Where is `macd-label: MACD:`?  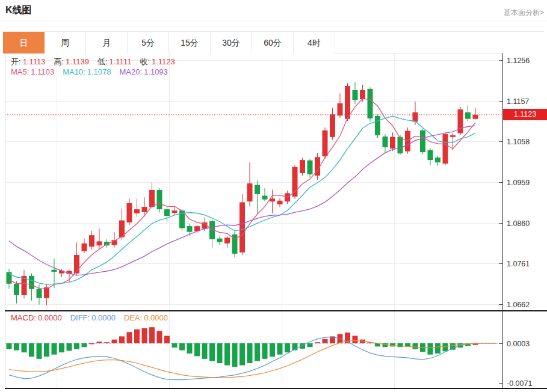
macd-label: MACD: is located at coordinates (23, 317).